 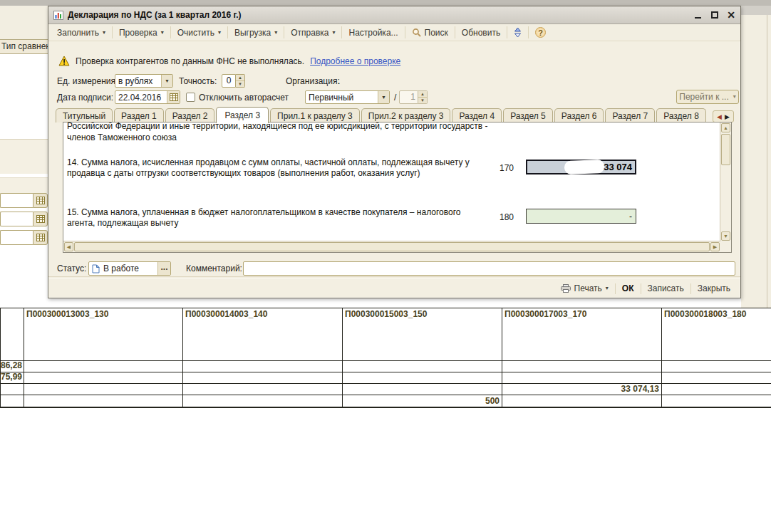 I want to click on unit-combo: в рублях ▼, so click(x=144, y=81).